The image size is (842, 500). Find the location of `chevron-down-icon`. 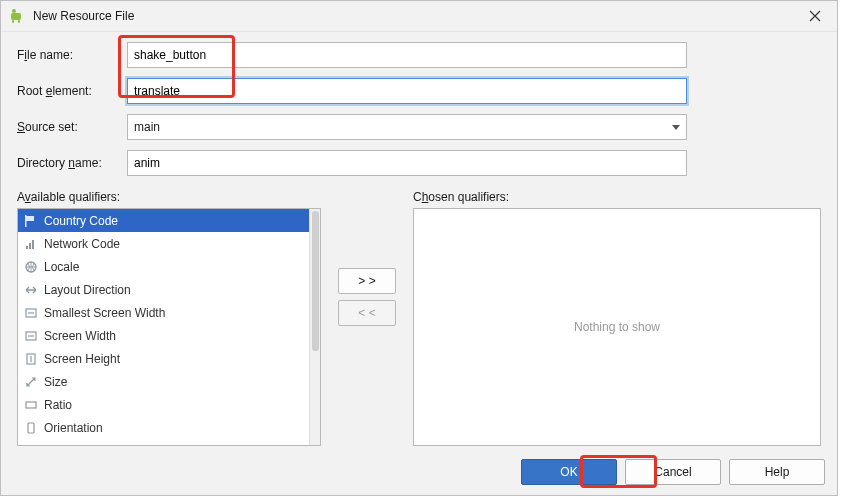

chevron-down-icon is located at coordinates (676, 128).